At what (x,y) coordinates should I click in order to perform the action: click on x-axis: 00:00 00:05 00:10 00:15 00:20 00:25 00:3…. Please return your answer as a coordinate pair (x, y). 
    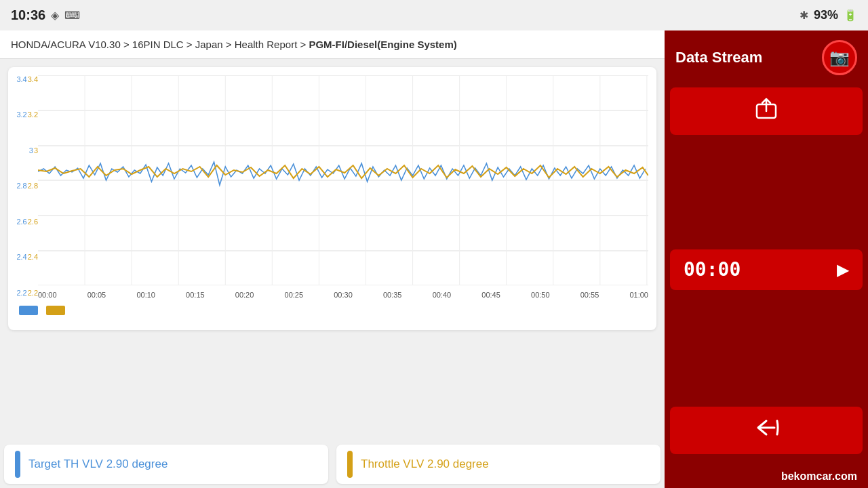
    Looking at the image, I should click on (343, 293).